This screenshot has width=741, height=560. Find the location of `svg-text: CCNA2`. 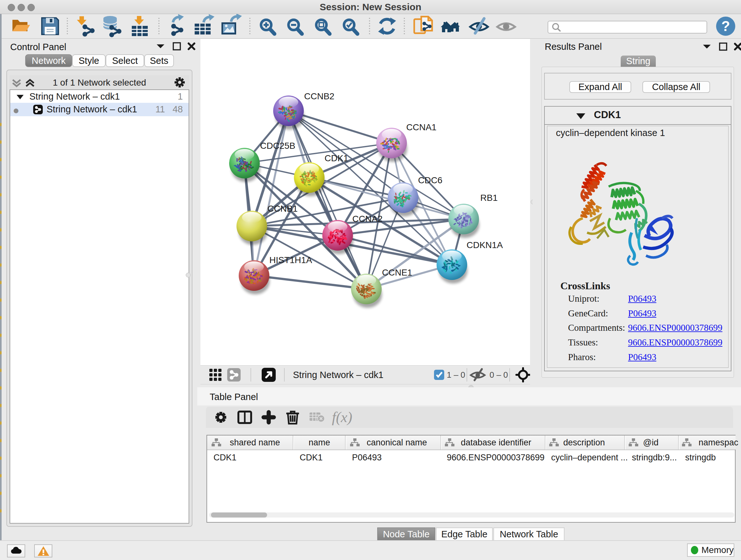

svg-text: CCNA2 is located at coordinates (367, 219).